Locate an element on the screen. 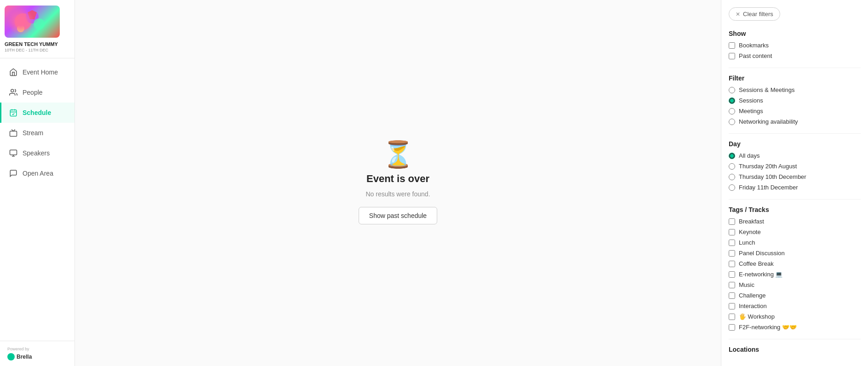 This screenshot has width=868, height=366. workshop-checkbox is located at coordinates (732, 317).